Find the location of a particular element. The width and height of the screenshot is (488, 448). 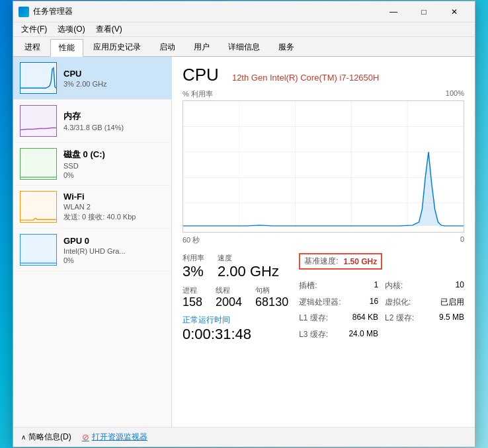

tab-processes: 进程 is located at coordinates (32, 48).